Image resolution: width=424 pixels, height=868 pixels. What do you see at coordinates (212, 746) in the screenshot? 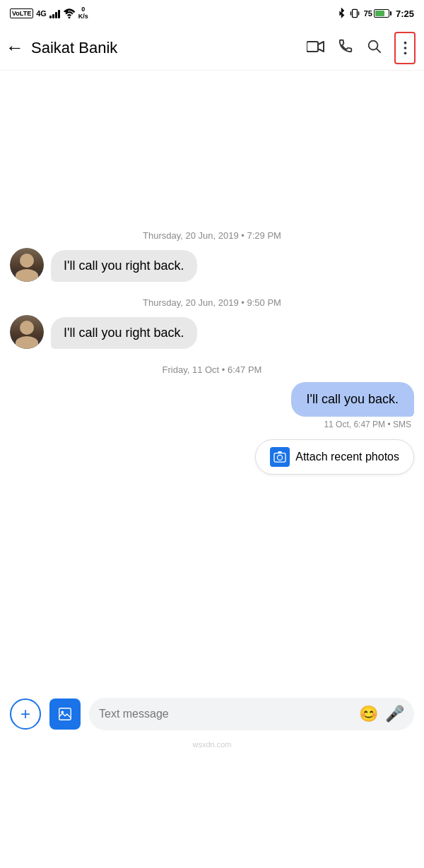
I see `watermark: wsxdn.com` at bounding box center [212, 746].